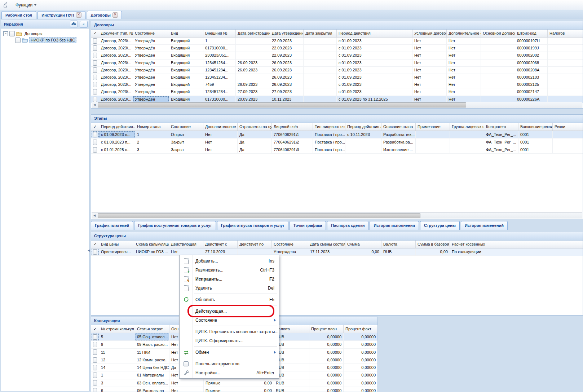 This screenshot has height=392, width=583. What do you see at coordinates (337, 216) in the screenshot?
I see `stages-horizontal-scrollbar: ◀` at bounding box center [337, 216].